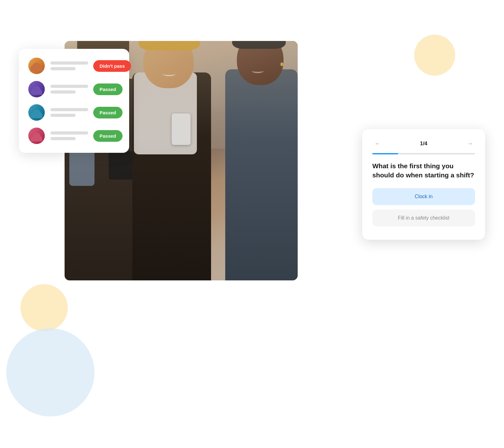 Image resolution: width=504 pixels, height=448 pixels. What do you see at coordinates (424, 218) in the screenshot?
I see `quiz-option-safety-checklist: Fill in a safety checklist` at bounding box center [424, 218].